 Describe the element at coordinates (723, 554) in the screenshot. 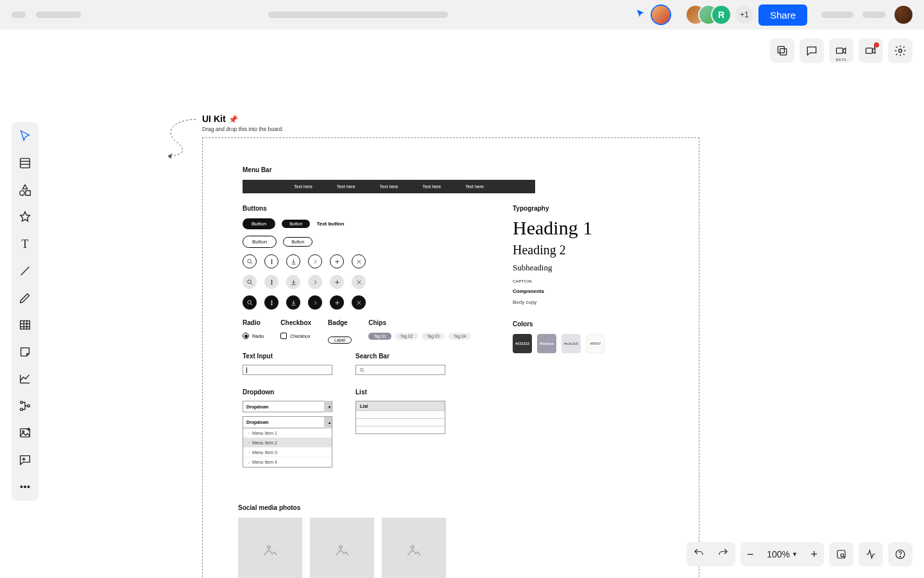

I see `redo-button` at that location.